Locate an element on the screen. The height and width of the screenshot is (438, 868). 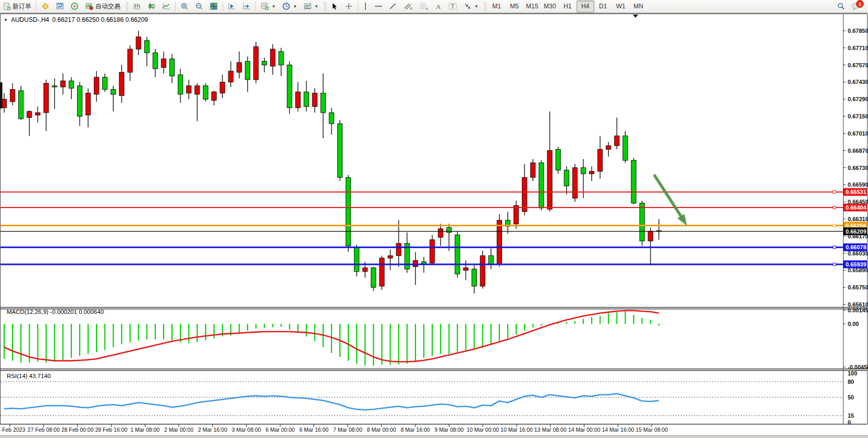
arrows-tool-button: ▼ is located at coordinates (471, 6).